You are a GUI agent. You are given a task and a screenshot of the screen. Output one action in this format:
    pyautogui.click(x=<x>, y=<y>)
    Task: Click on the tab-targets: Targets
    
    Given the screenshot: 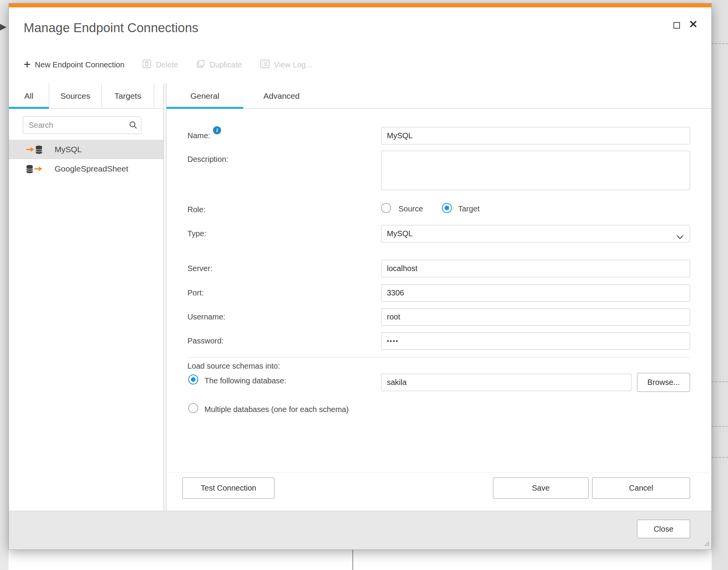 What is the action you would take?
    pyautogui.click(x=128, y=96)
    